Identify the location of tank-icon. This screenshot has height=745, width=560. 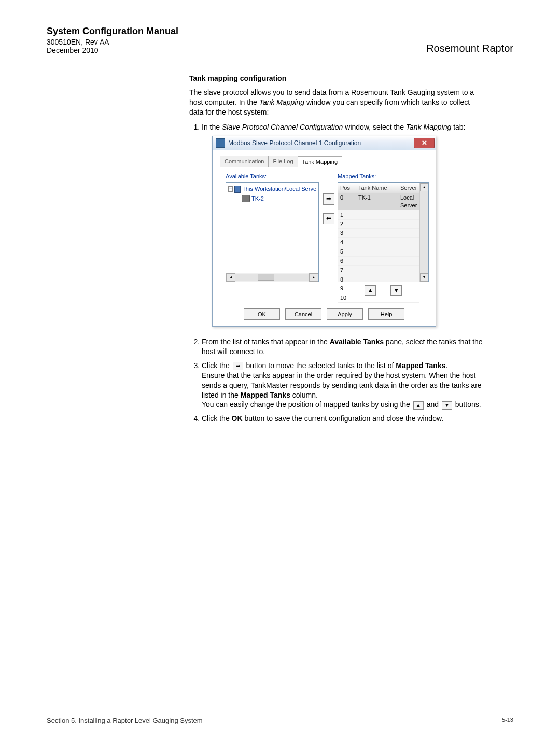
(246, 199).